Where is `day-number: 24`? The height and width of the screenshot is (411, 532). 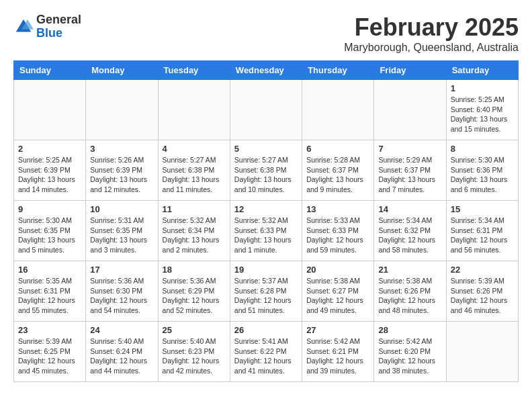
day-number: 24 is located at coordinates (122, 330).